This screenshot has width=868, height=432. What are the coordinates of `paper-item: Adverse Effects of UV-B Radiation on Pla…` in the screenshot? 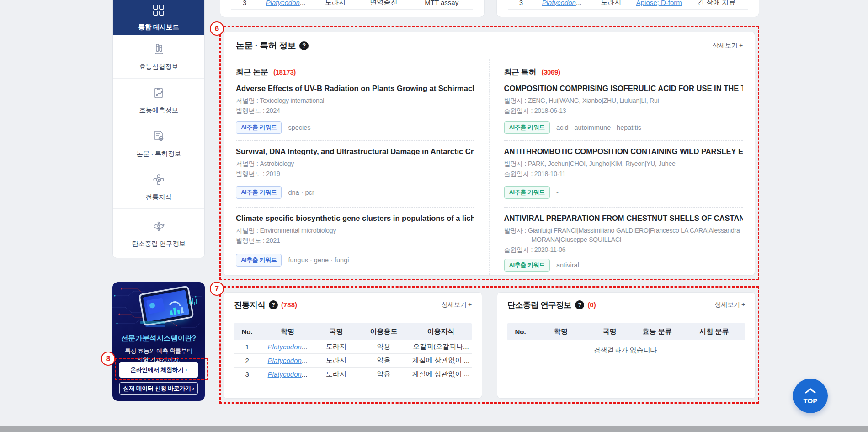 It's located at (355, 111).